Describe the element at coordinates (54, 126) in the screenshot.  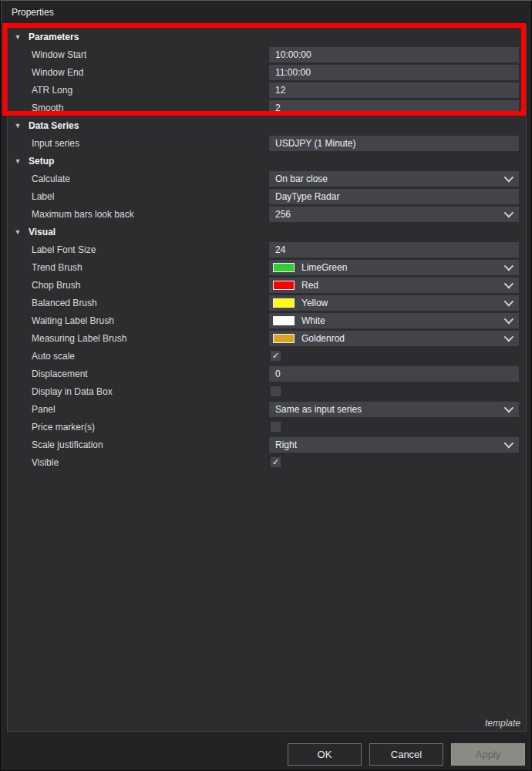
I see `section-label: Data Series` at that location.